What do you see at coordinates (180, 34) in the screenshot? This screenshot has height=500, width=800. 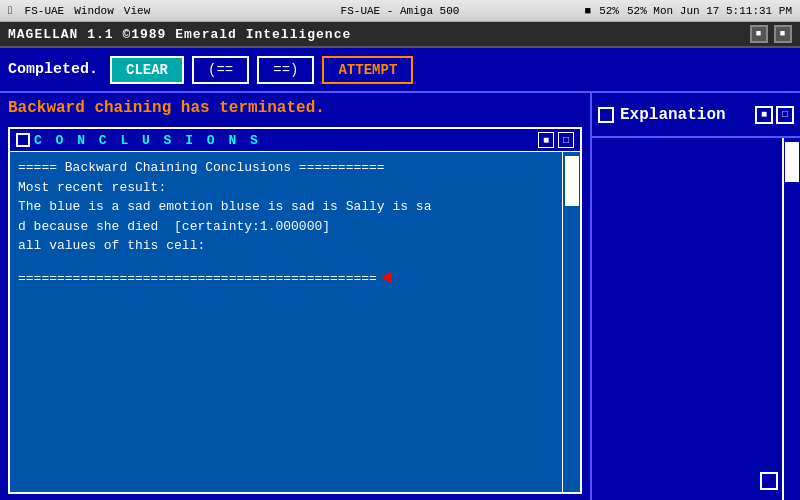 I see `app-title: MAGELLAN 1.1 ©1989 Emerald Intelligence` at bounding box center [180, 34].